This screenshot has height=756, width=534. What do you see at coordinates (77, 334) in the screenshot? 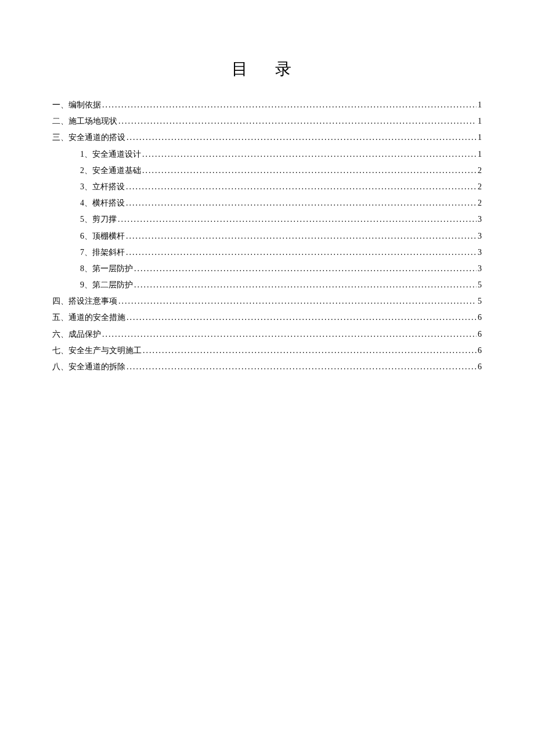
I see `toc-label: 六、成品保护` at bounding box center [77, 334].